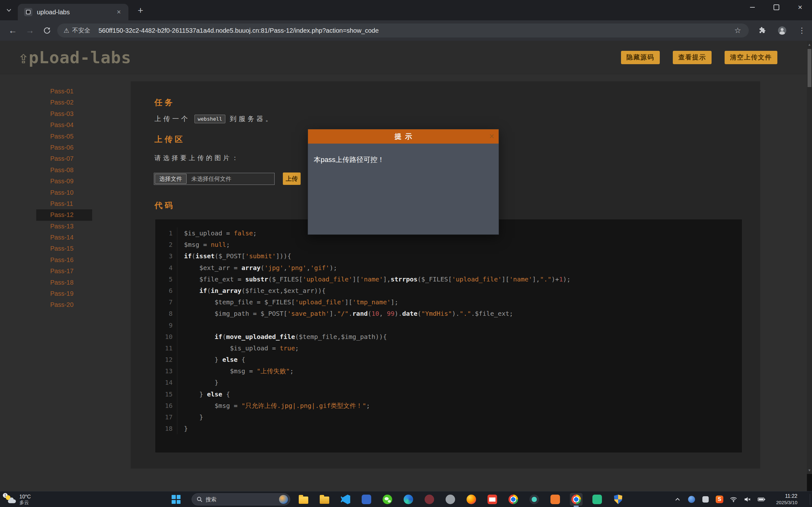  Describe the element at coordinates (802, 31) in the screenshot. I see `browser-menu-icon: ⋮` at that location.